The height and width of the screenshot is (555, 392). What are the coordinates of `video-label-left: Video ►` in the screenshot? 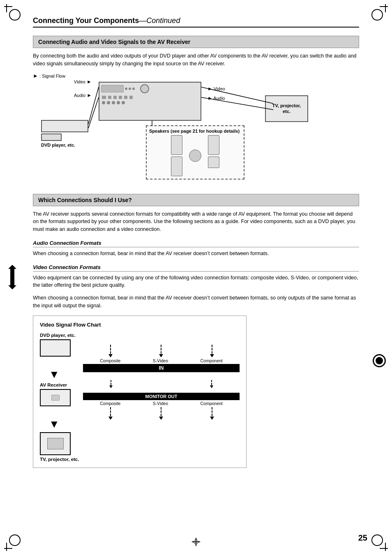 It's located at (83, 82).